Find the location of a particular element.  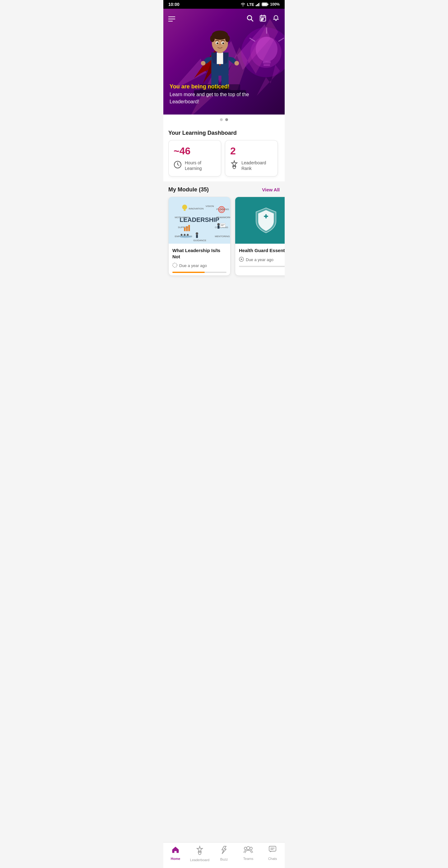

hero-nav is located at coordinates (224, 19).